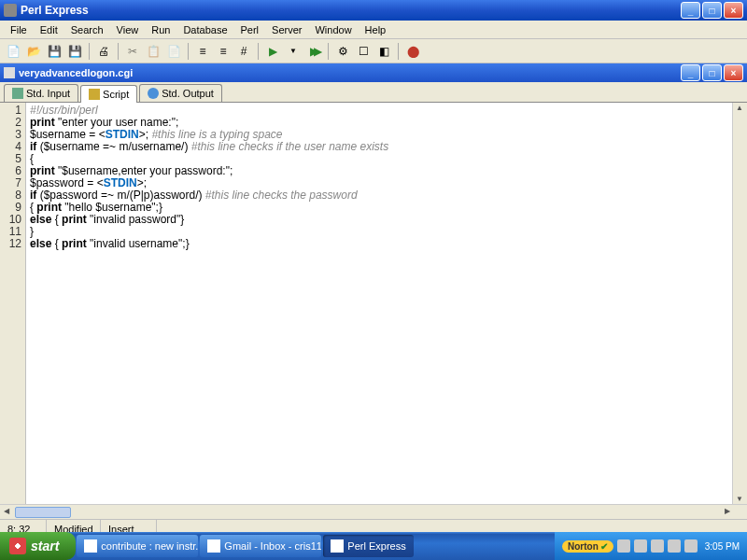 The image size is (747, 560). Describe the element at coordinates (332, 30) in the screenshot. I see `menu-window: Window` at that location.